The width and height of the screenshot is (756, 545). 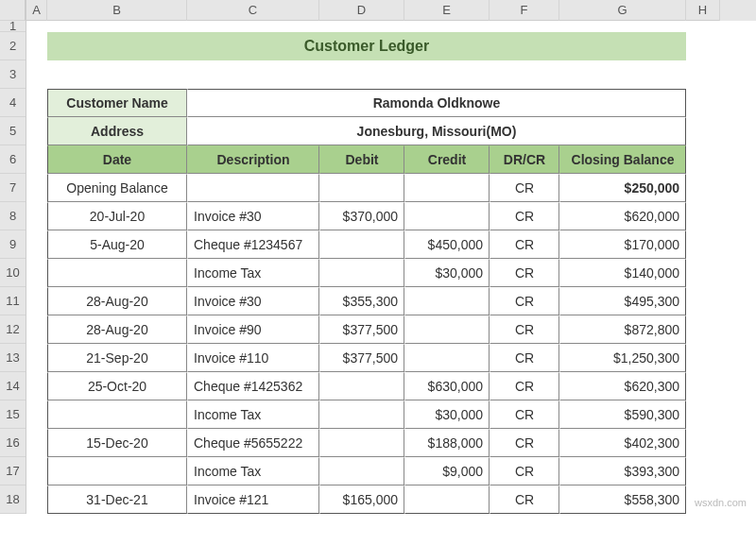 What do you see at coordinates (13, 330) in the screenshot?
I see `row-header: 12` at bounding box center [13, 330].